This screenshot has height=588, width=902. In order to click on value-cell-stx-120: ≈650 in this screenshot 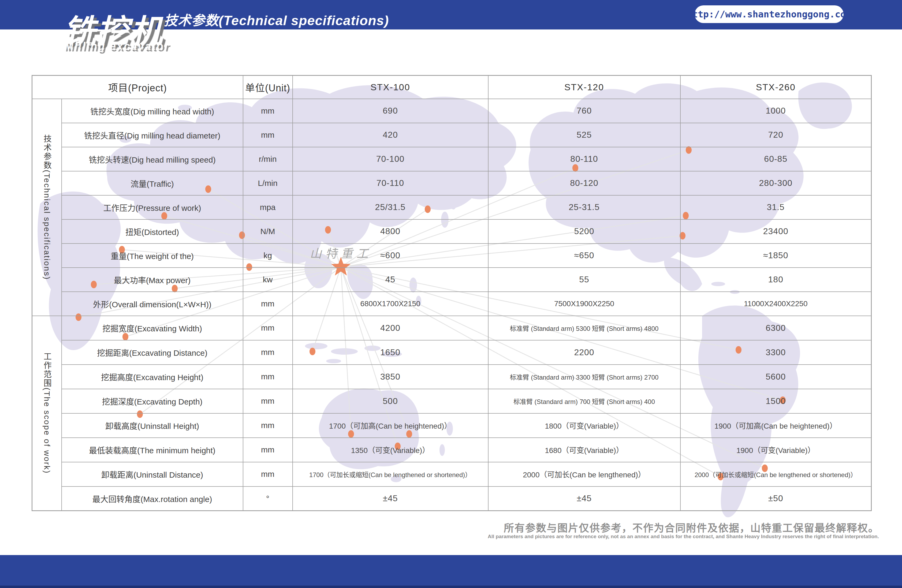, I will do `click(584, 255)`.